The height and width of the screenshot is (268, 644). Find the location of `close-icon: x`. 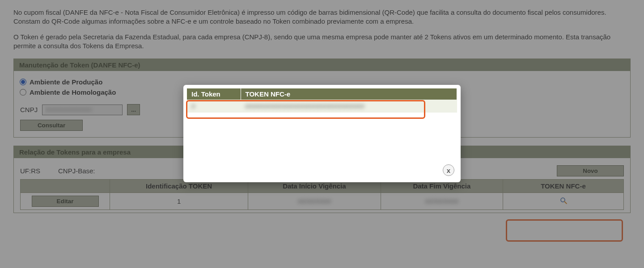

close-icon: x is located at coordinates (449, 171).